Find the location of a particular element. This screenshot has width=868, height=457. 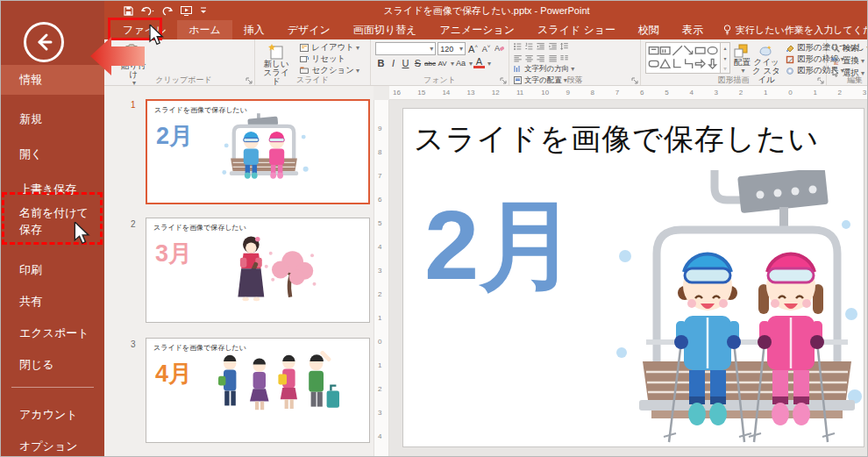

reset-button: リセット is located at coordinates (330, 60).